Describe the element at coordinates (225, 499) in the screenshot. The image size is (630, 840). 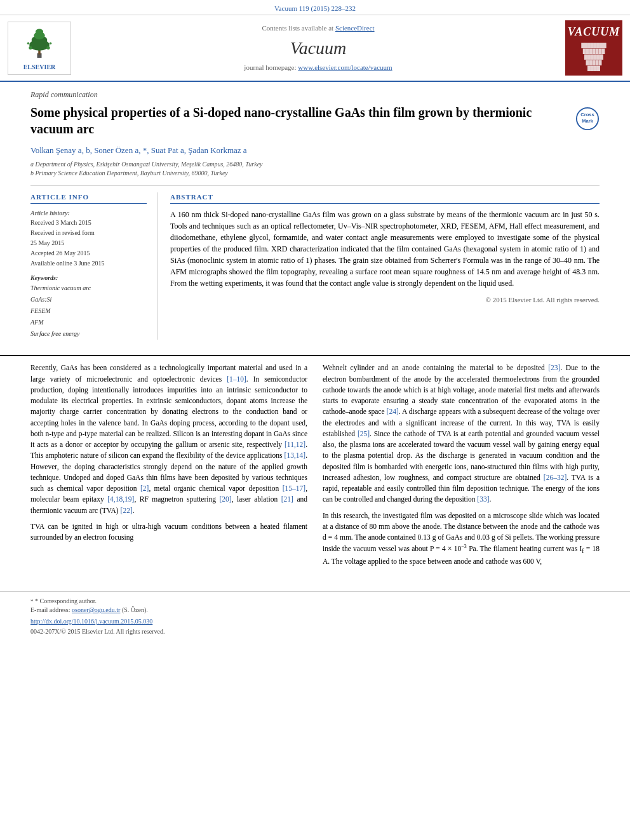
I see `ref-20: [20]` at that location.